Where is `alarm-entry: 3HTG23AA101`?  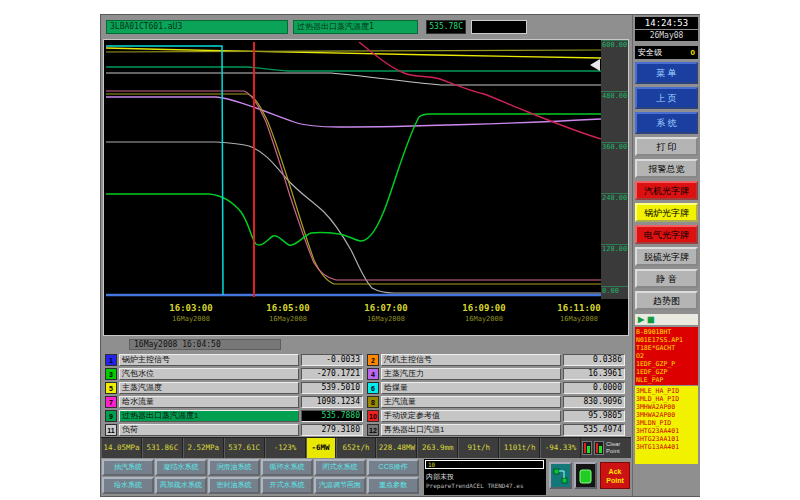 alarm-entry: 3HTG23AA101 is located at coordinates (666, 439).